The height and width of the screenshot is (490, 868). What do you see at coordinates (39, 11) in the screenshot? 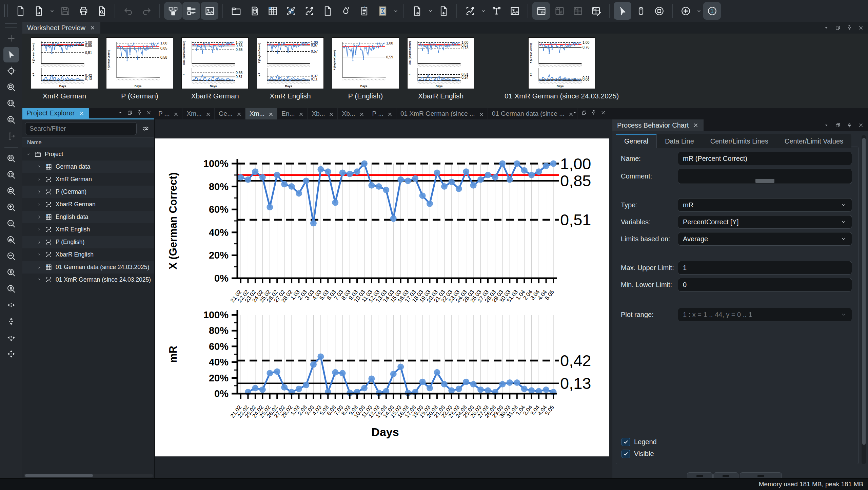
I see `open-file-button` at bounding box center [39, 11].